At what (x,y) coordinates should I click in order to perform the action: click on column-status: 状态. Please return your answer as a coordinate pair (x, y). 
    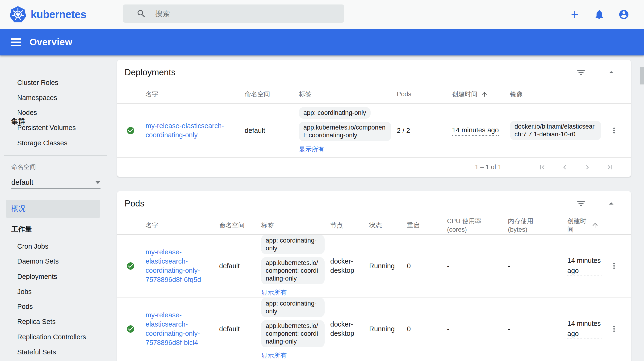
    Looking at the image, I should click on (388, 225).